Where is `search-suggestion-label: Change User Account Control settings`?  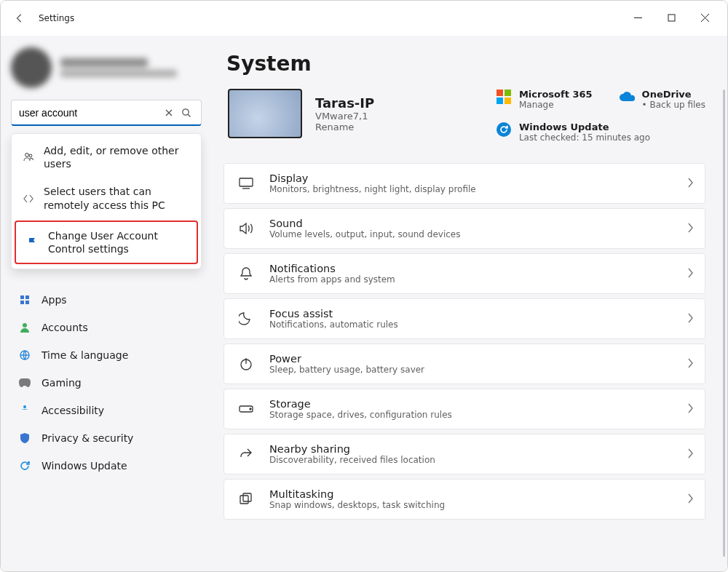 search-suggestion-label: Change User Account Control settings is located at coordinates (117, 242).